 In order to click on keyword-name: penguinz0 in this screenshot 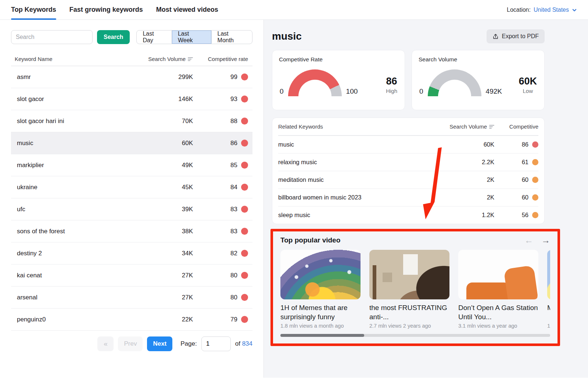, I will do `click(76, 320)`.